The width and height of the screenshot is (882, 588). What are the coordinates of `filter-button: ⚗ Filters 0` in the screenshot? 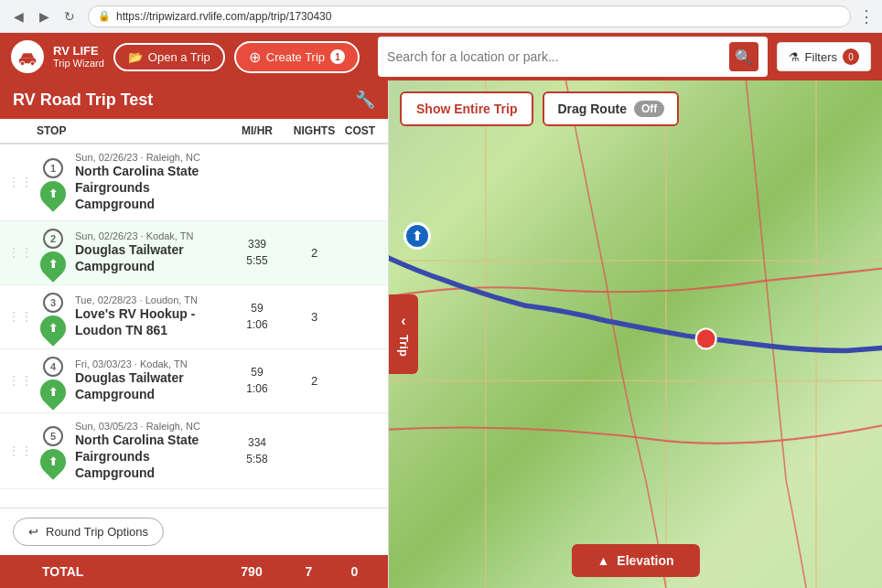 It's located at (823, 57).